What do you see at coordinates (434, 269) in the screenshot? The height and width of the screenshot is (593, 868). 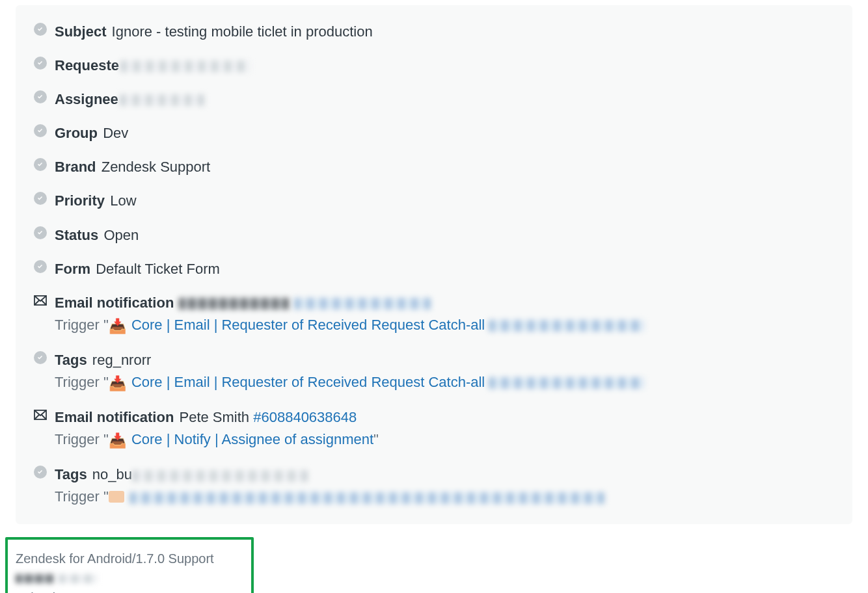 I see `form-row: Form Default Ticket Form` at bounding box center [434, 269].